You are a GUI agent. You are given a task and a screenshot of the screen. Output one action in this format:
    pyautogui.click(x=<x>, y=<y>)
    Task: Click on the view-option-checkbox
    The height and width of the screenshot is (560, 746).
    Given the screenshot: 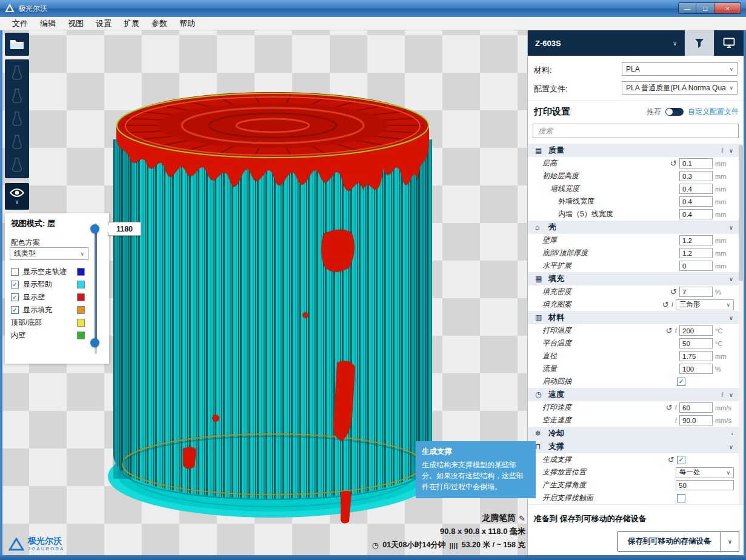 What is the action you would take?
    pyautogui.click(x=15, y=272)
    